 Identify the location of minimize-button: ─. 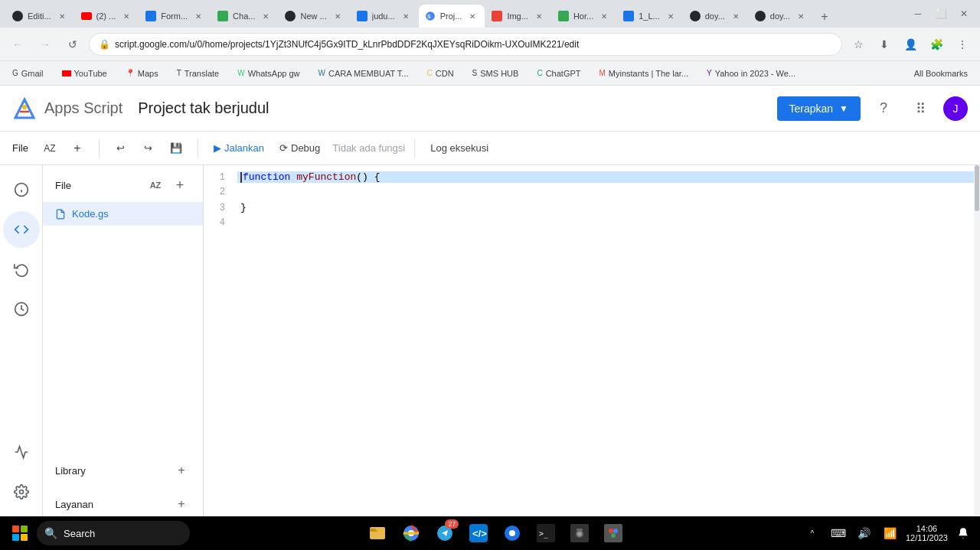
(918, 14).